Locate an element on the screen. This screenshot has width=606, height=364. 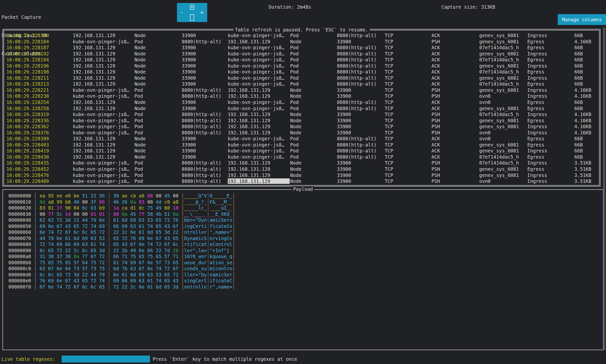
table-row: 16:08:29.228187192.168.131.129Node33900k… is located at coordinates (302, 48).